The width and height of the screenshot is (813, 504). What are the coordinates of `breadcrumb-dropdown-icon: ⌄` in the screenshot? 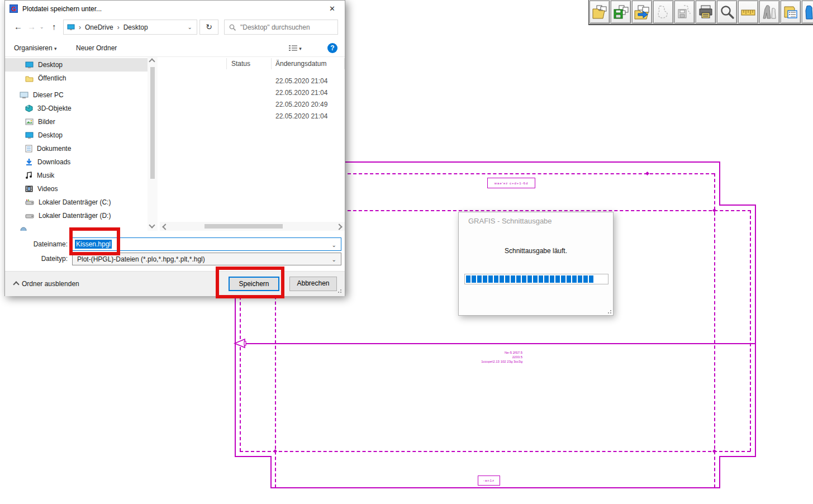 It's located at (190, 27).